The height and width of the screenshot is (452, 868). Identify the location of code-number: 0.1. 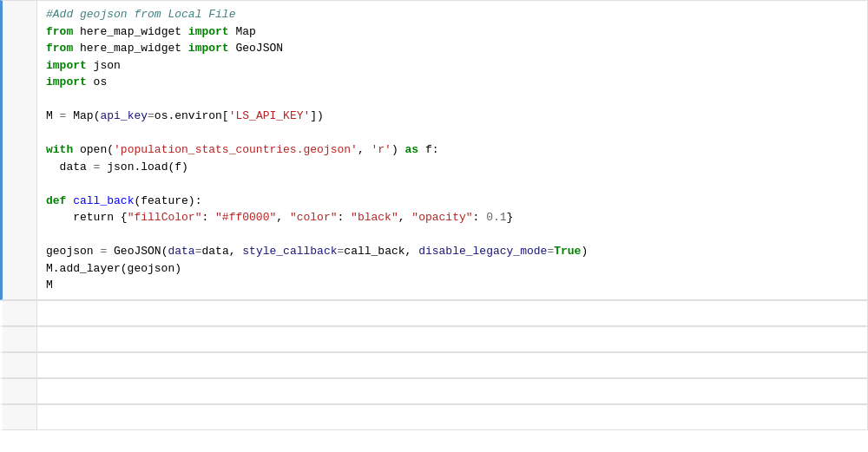
(496, 217).